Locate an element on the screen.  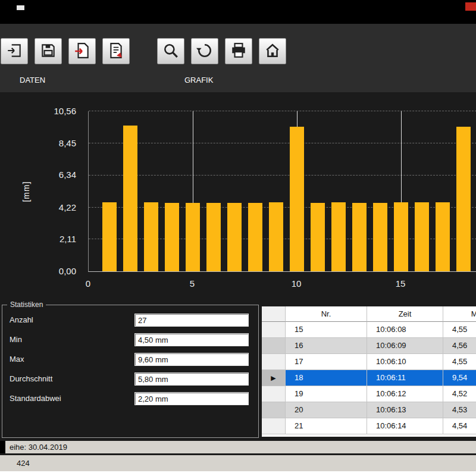
stat-label-min: Min is located at coordinates (15, 339).